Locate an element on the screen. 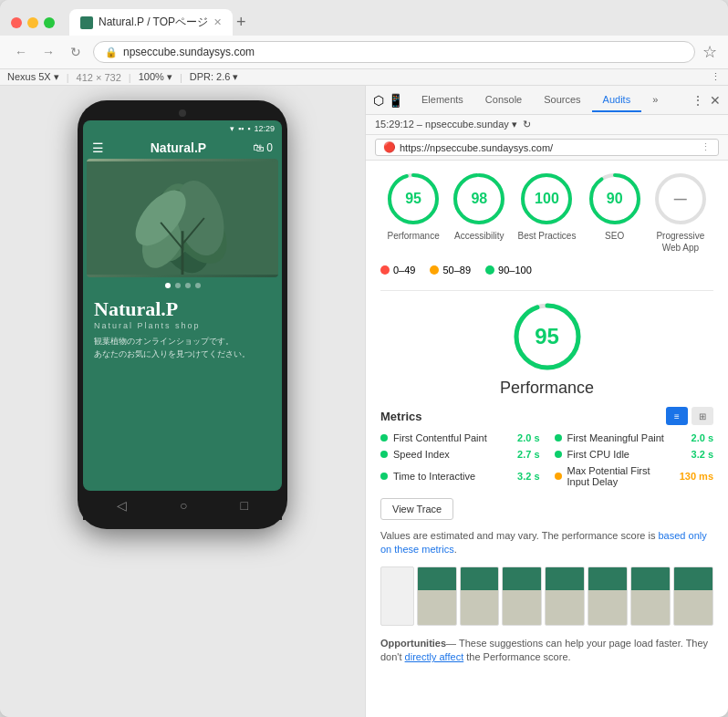 The image size is (728, 717). toolbar-row: Nexus 5X ▾ | 412 × 732 | 100% ▾ | DPR: 2… is located at coordinates (364, 78).